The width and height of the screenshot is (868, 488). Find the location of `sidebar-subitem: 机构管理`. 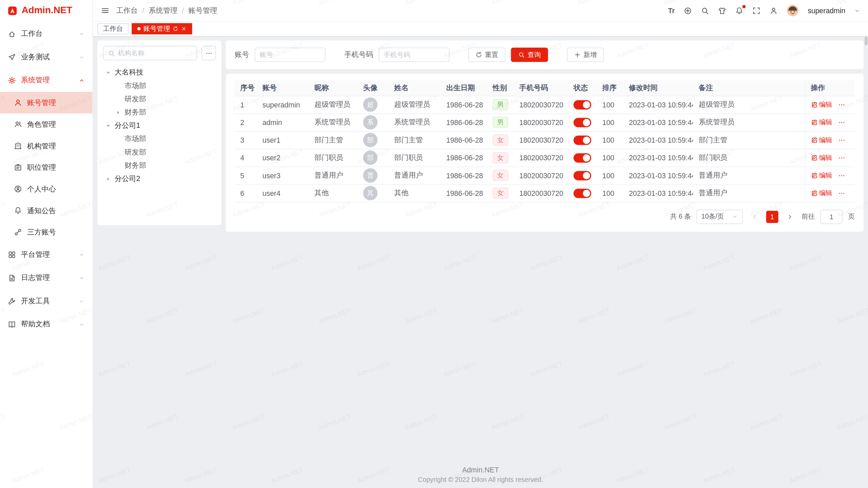

sidebar-subitem: 机构管理 is located at coordinates (46, 146).